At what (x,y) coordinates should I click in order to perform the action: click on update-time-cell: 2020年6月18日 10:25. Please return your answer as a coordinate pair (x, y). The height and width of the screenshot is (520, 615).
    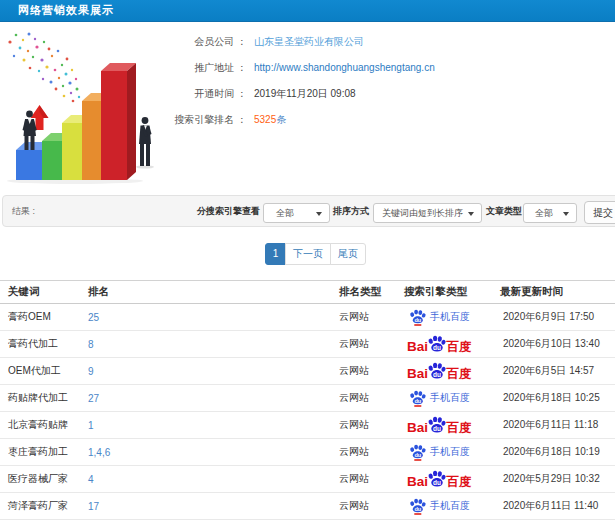
    Looking at the image, I should click on (554, 398).